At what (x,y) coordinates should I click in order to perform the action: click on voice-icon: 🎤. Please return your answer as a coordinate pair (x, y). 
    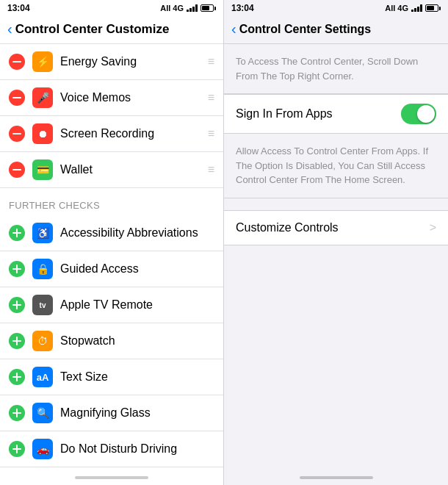
    Looking at the image, I should click on (43, 98).